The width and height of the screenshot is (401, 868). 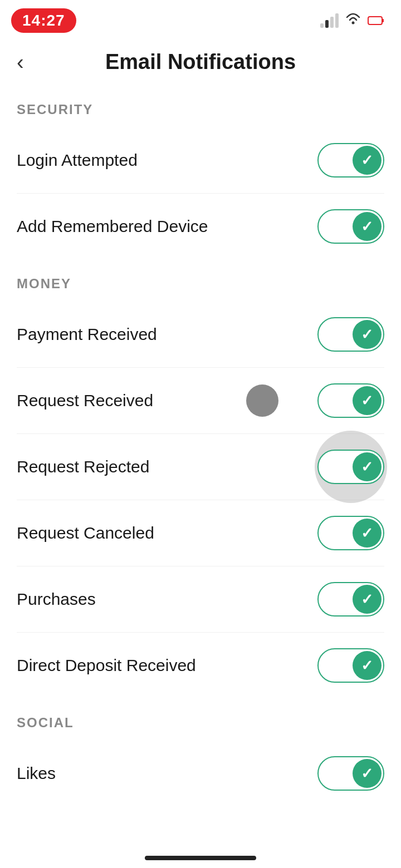 I want to click on setting-label-likes: Likes, so click(x=36, y=773).